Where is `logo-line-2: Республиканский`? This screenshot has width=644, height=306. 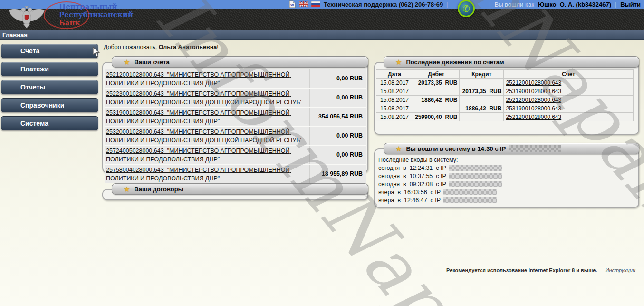 logo-line-2: Республиканский is located at coordinates (96, 15).